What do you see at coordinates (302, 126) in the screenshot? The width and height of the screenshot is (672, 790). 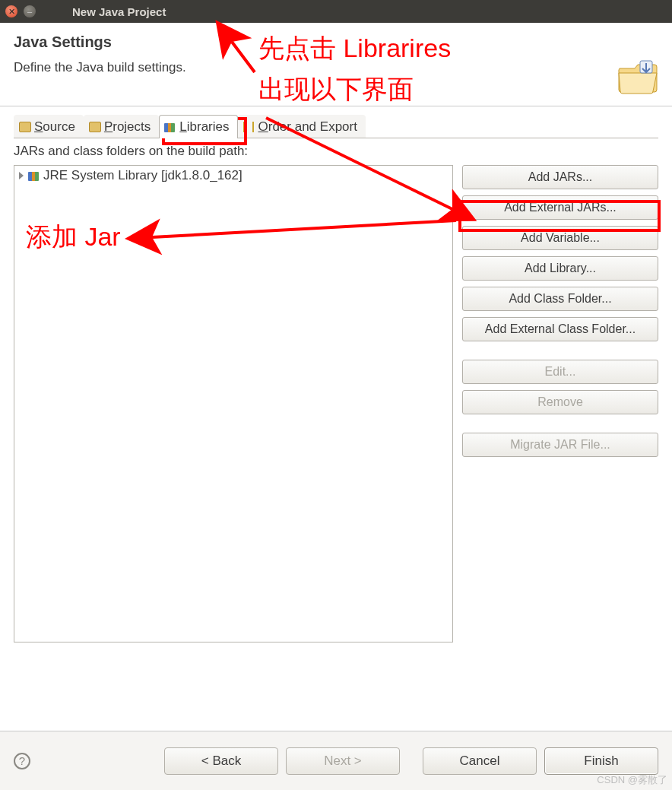 I see `tab-order-export: Order and Export` at bounding box center [302, 126].